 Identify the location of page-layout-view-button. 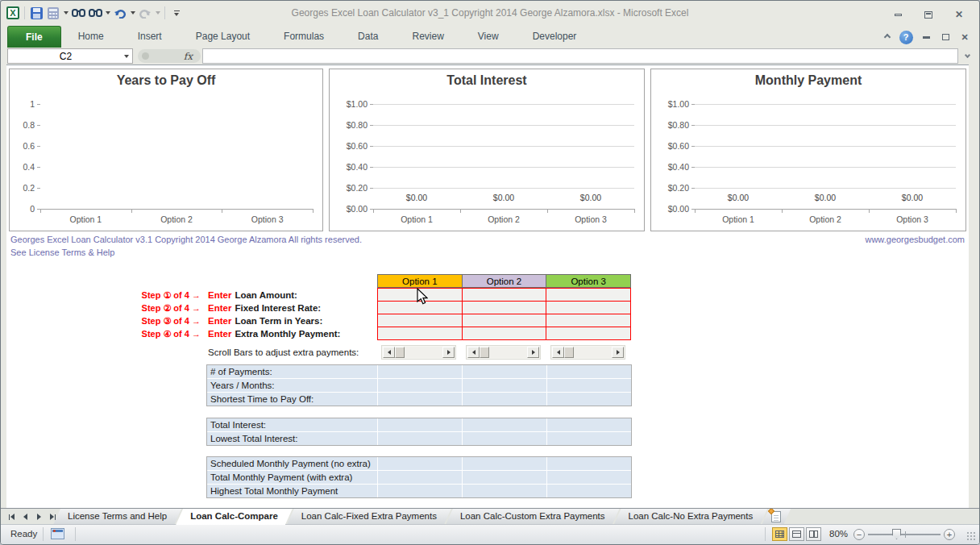
(796, 534).